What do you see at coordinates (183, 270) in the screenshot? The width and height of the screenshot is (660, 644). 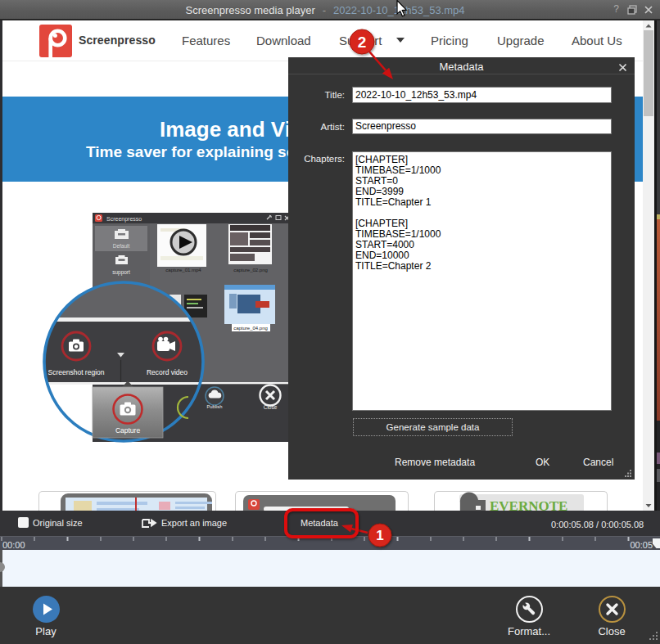 I see `svg-text: capture_01.mp4` at bounding box center [183, 270].